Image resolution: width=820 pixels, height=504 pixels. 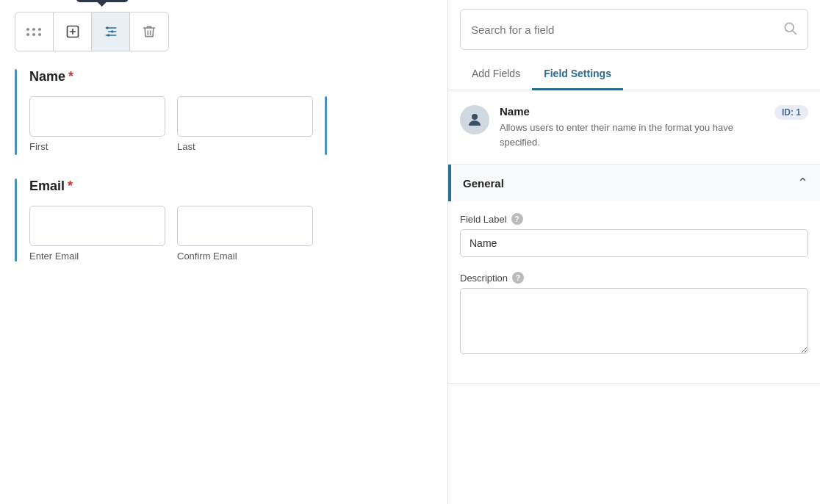 I want to click on last-name-col: Last, so click(x=245, y=124).